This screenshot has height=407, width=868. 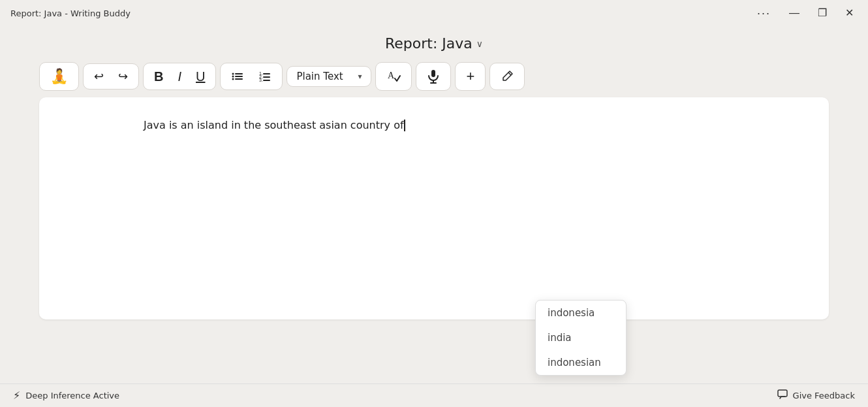 What do you see at coordinates (581, 313) in the screenshot?
I see `autocomplete-item-indonesia: indonesia` at bounding box center [581, 313].